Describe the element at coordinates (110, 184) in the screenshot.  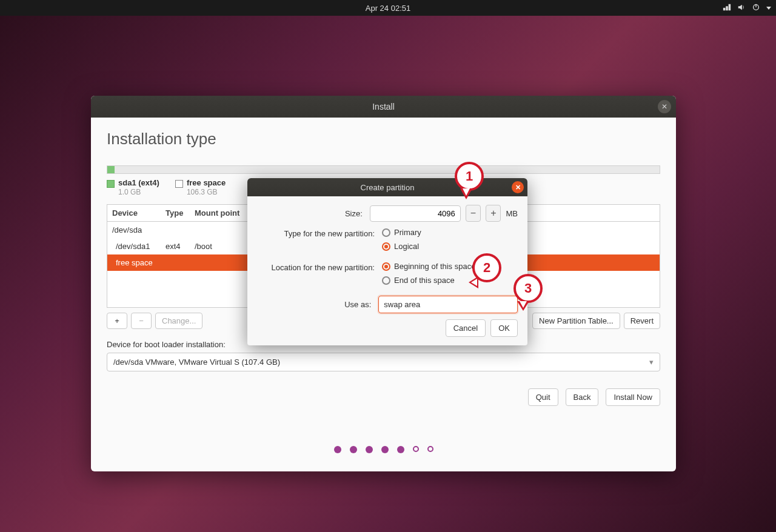
I see `legend-swatch-green` at that location.